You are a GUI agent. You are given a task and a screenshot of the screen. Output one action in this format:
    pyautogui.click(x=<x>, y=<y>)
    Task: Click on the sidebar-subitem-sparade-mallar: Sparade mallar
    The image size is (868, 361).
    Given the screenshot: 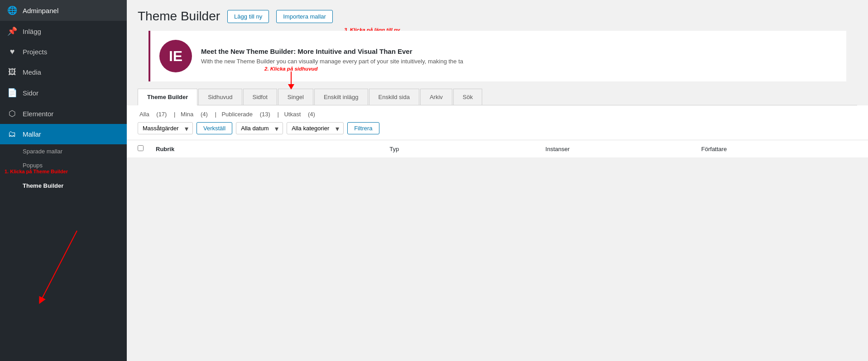 What is the action you would take?
    pyautogui.click(x=63, y=151)
    